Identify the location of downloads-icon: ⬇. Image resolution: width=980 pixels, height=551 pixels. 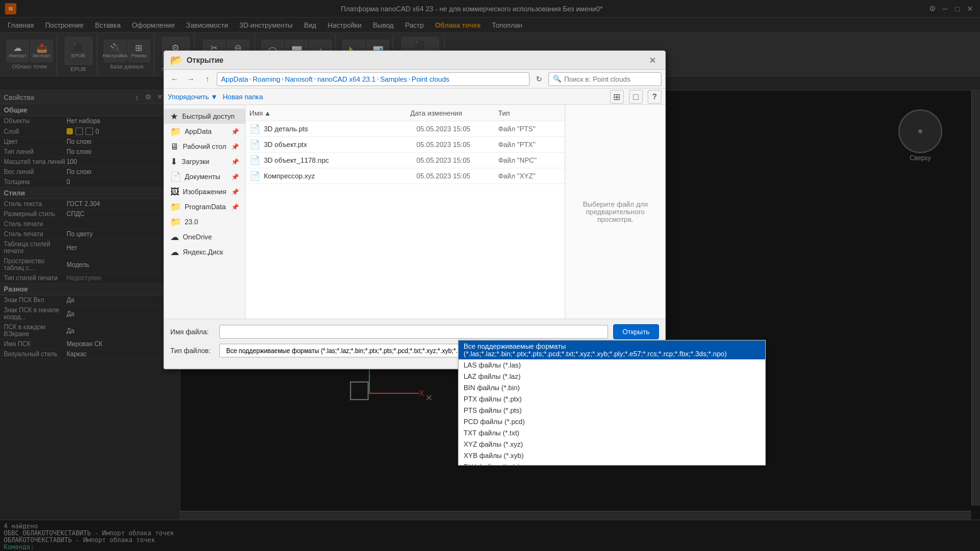
(174, 161).